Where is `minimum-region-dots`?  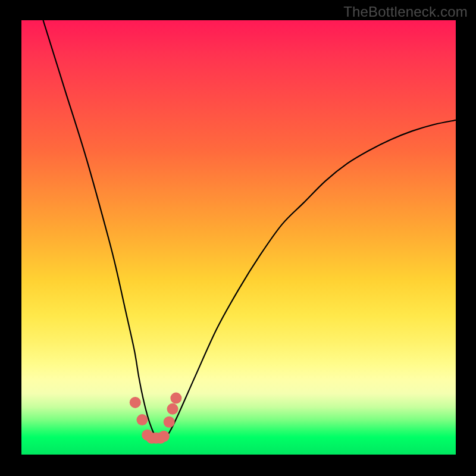
minimum-region-dots is located at coordinates (156, 418).